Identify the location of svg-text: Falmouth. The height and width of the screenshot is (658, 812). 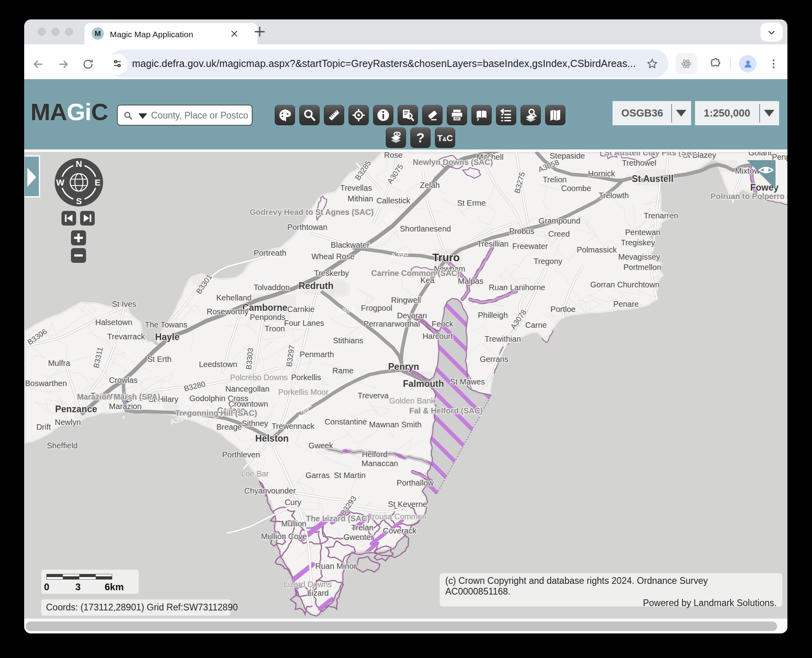
(423, 384).